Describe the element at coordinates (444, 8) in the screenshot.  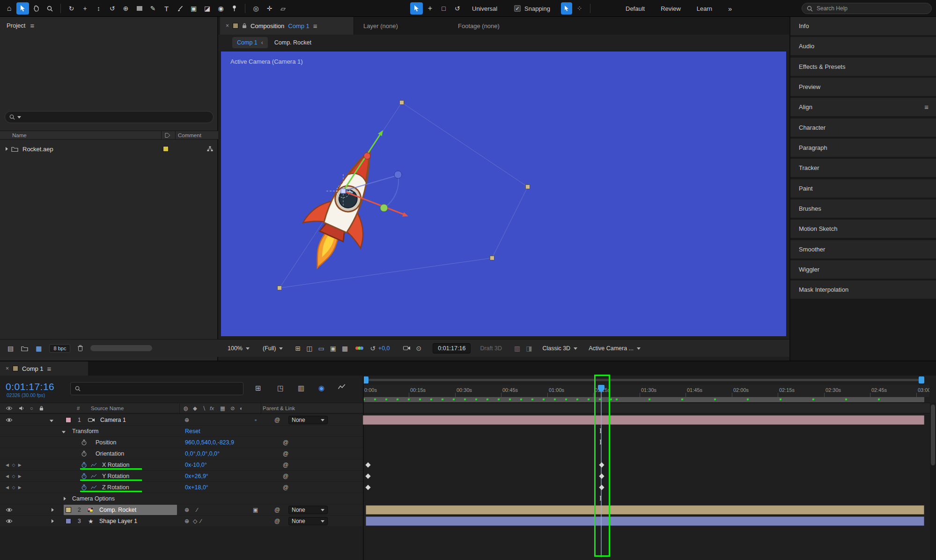
I see `scale-gizmo-icon: □` at that location.